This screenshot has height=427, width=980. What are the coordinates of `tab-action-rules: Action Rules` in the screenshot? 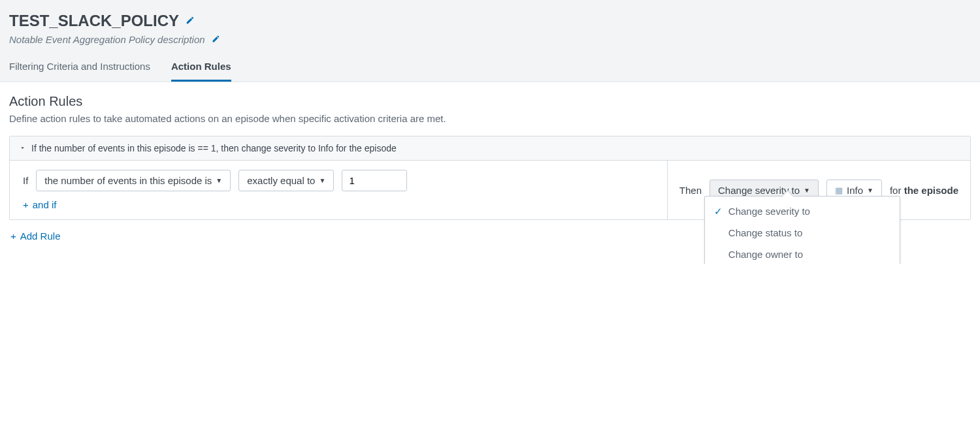 It's located at (201, 68).